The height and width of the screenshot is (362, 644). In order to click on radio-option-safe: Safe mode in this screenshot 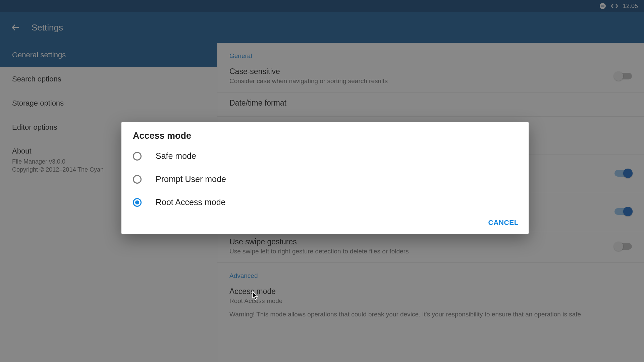, I will do `click(325, 156)`.